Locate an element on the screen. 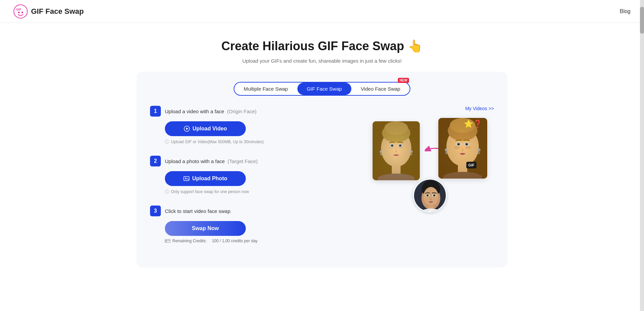 The width and height of the screenshot is (644, 311). tab-gif-face-swap: GIF Face Swap is located at coordinates (324, 89).